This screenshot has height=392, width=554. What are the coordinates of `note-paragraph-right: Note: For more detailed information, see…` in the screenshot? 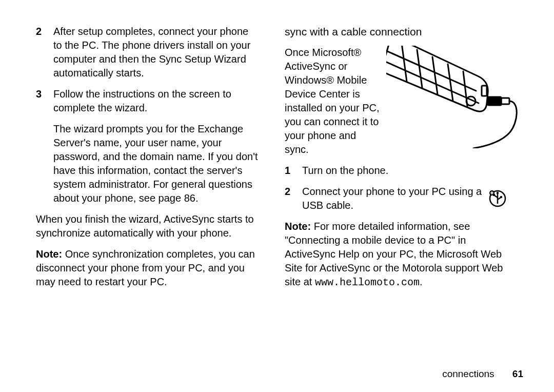 It's located at (396, 254).